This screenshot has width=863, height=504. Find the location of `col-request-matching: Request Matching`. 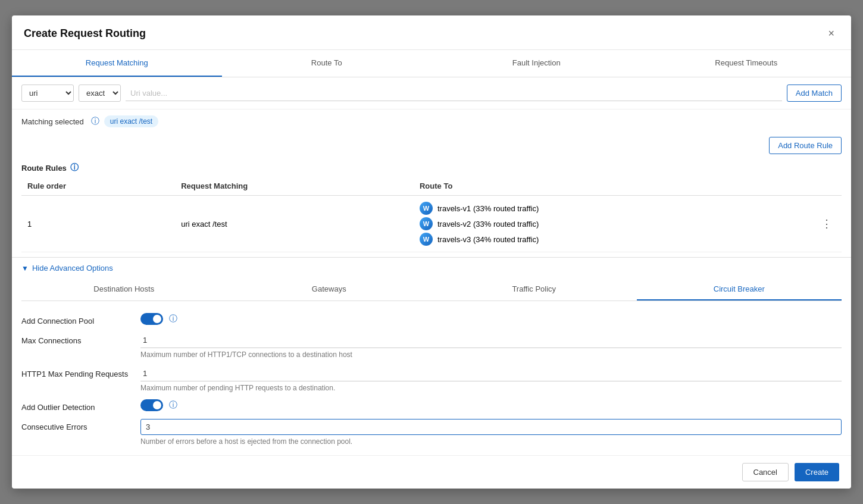

col-request-matching: Request Matching is located at coordinates (294, 186).